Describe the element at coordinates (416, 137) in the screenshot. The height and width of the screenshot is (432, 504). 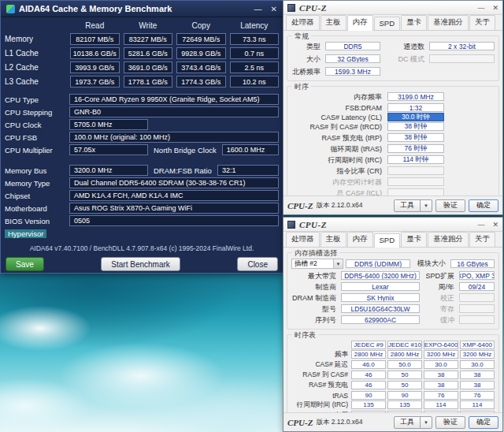
I see `trp-field: 38 时钟` at that location.